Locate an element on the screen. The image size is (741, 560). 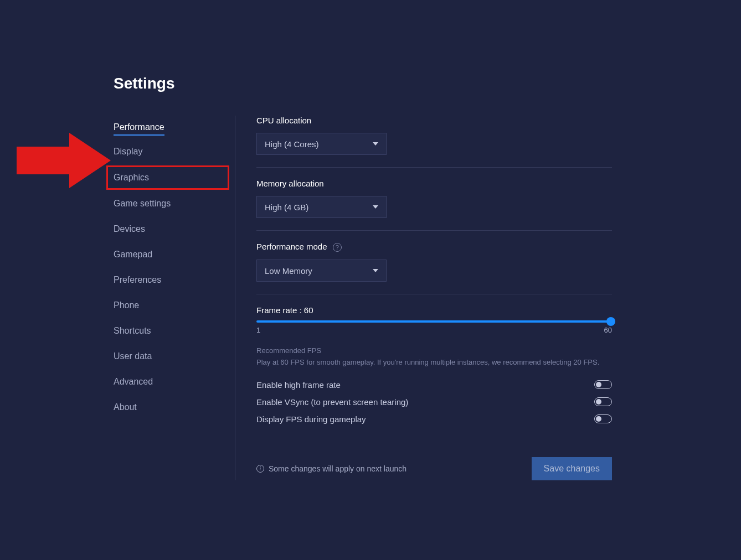
sidebar-item-shortcuts: Shortcuts is located at coordinates (168, 331).